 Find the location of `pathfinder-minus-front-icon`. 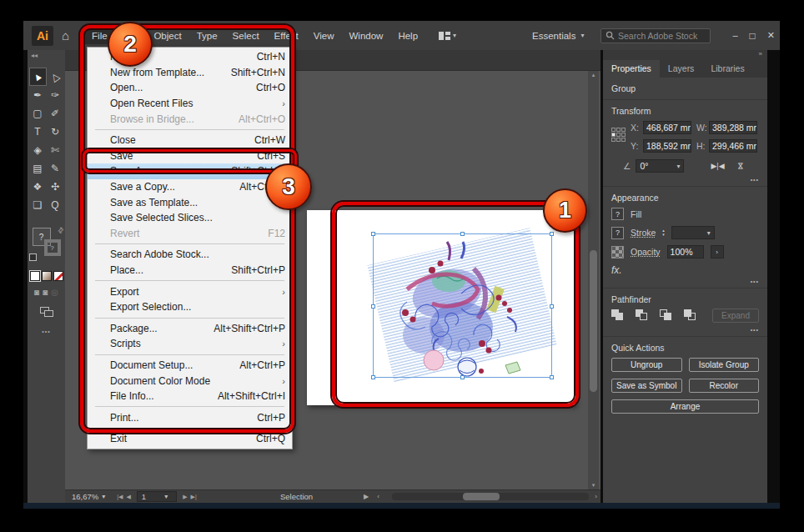

pathfinder-minus-front-icon is located at coordinates (642, 315).